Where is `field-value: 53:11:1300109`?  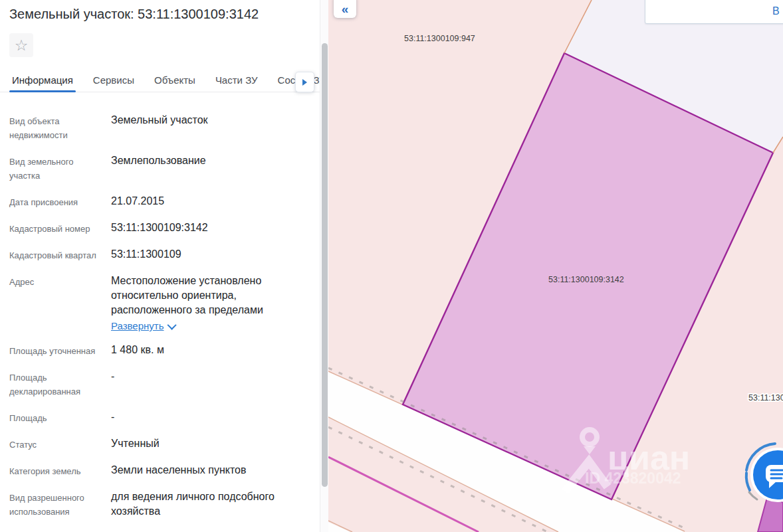 field-value: 53:11:1300109 is located at coordinates (211, 254).